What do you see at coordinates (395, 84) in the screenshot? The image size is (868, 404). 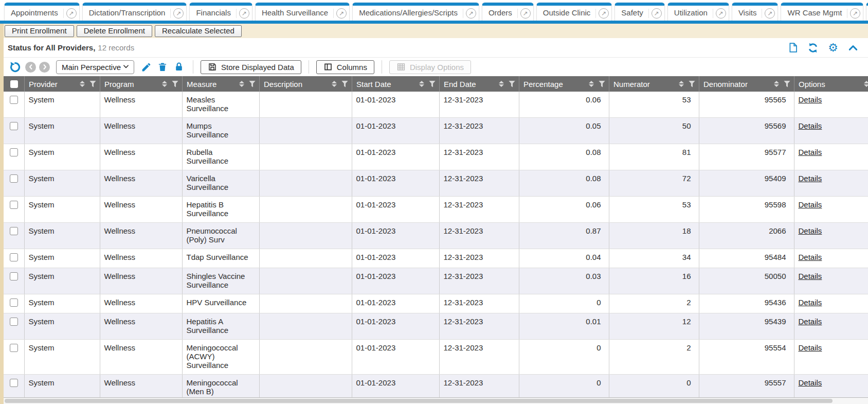 I see `column-header-start-date: Start Date` at bounding box center [395, 84].